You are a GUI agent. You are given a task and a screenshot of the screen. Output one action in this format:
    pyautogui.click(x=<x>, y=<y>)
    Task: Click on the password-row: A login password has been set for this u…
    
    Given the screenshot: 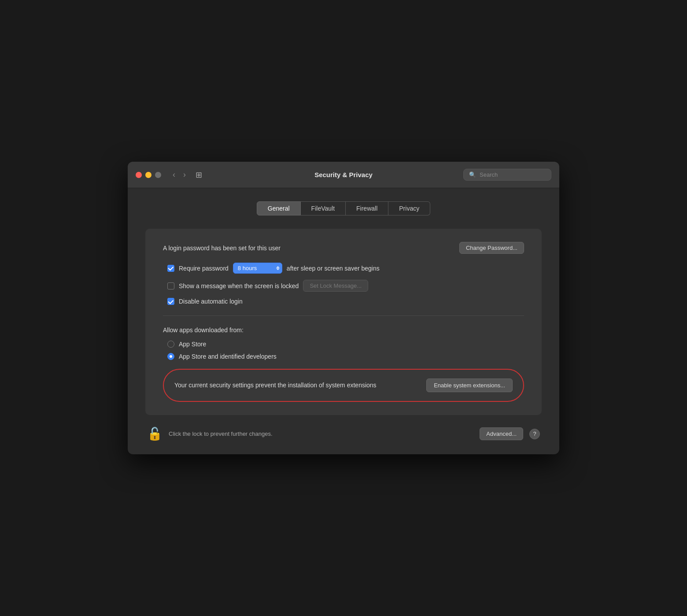 What is the action you would take?
    pyautogui.click(x=344, y=248)
    